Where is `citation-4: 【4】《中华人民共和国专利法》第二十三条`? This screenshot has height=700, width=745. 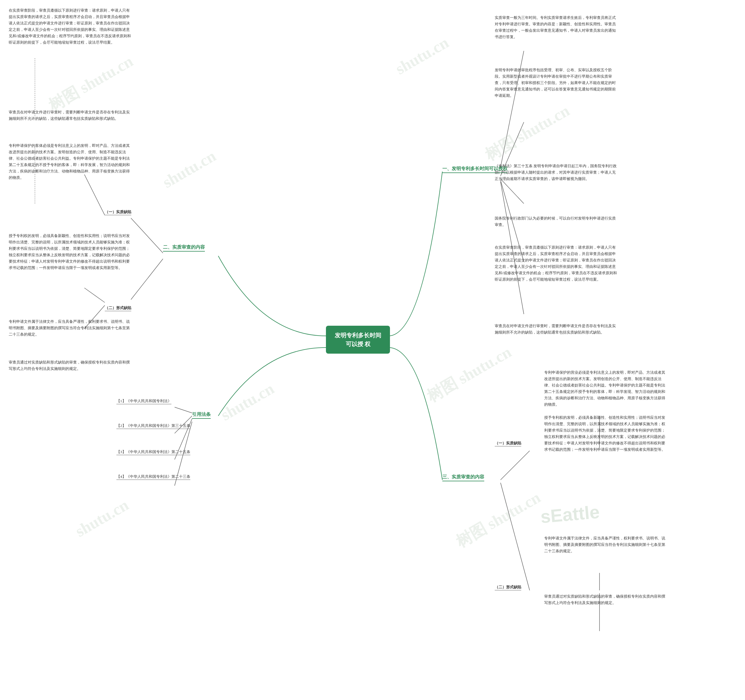 citation-4: 【4】《中华人民共和国专利法》第二十三条 is located at coordinates (154, 477).